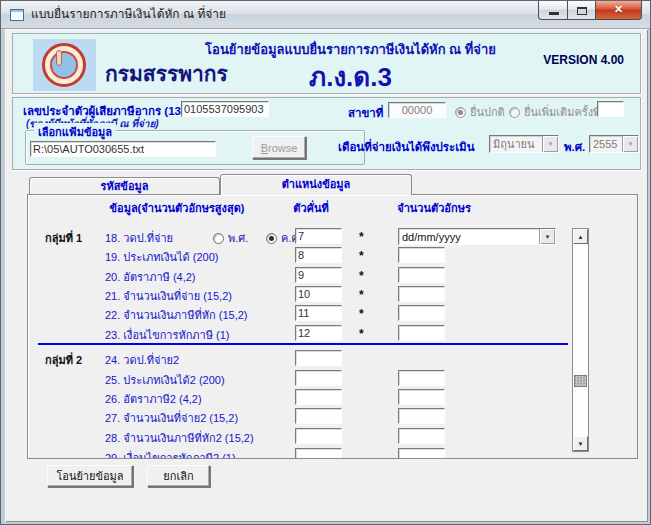  What do you see at coordinates (618, 10) in the screenshot?
I see `close-icon: ✕` at bounding box center [618, 10].